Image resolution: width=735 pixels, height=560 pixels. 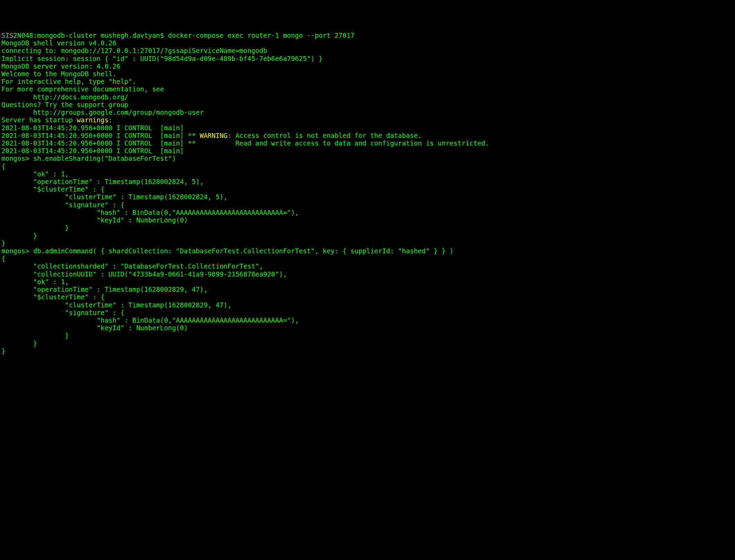 I want to click on terminal-text: "collectionUUID" : UUID("4733b4a9-0661-4…, so click(x=144, y=274).